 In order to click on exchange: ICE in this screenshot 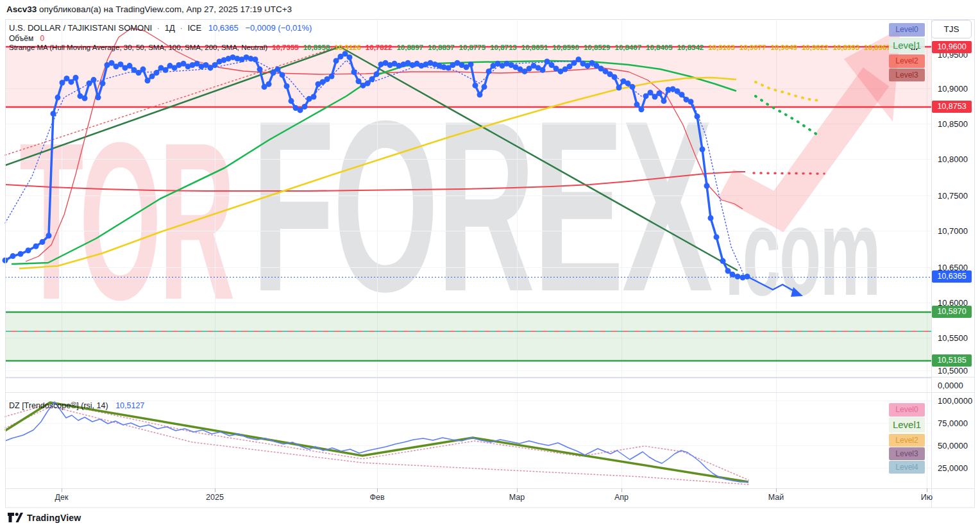, I will do `click(194, 28)`.